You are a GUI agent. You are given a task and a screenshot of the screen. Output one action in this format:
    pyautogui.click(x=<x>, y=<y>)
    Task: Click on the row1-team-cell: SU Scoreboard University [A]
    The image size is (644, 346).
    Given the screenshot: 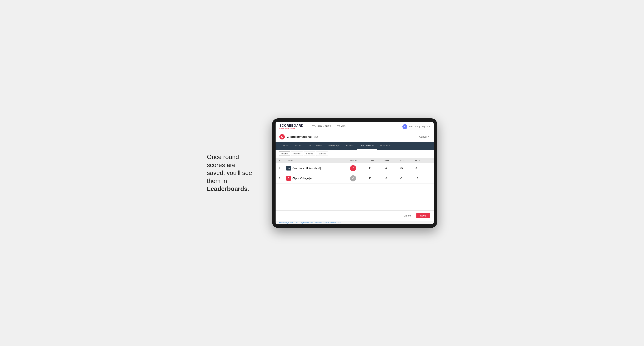 What is the action you would take?
    pyautogui.click(x=318, y=168)
    